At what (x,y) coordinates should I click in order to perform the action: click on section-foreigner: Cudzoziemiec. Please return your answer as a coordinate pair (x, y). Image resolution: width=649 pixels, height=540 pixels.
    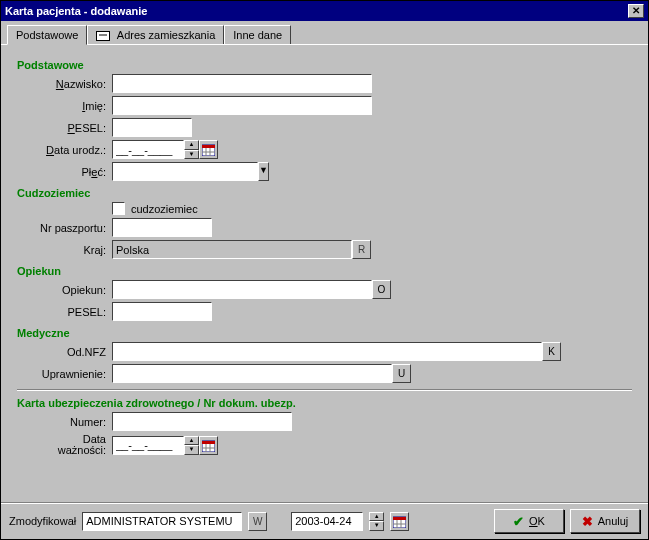
    Looking at the image, I should click on (324, 193).